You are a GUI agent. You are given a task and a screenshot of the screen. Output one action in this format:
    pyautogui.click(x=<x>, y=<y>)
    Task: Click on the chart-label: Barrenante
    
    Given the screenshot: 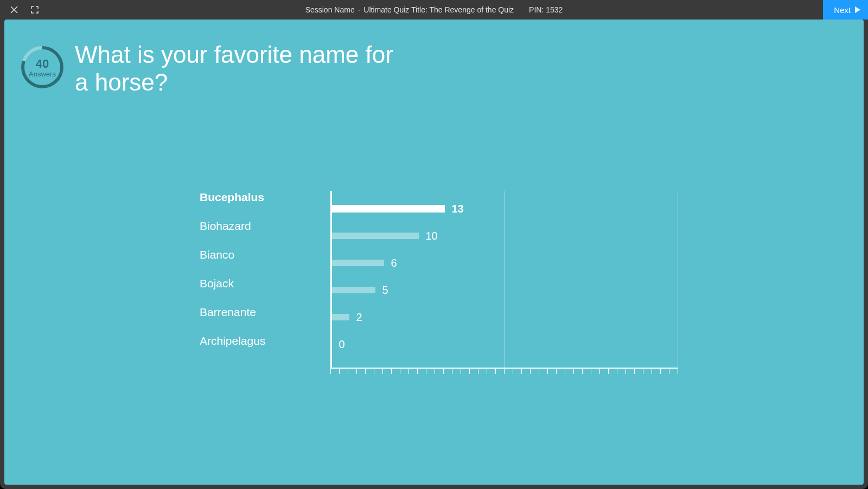 What is the action you would take?
    pyautogui.click(x=228, y=312)
    